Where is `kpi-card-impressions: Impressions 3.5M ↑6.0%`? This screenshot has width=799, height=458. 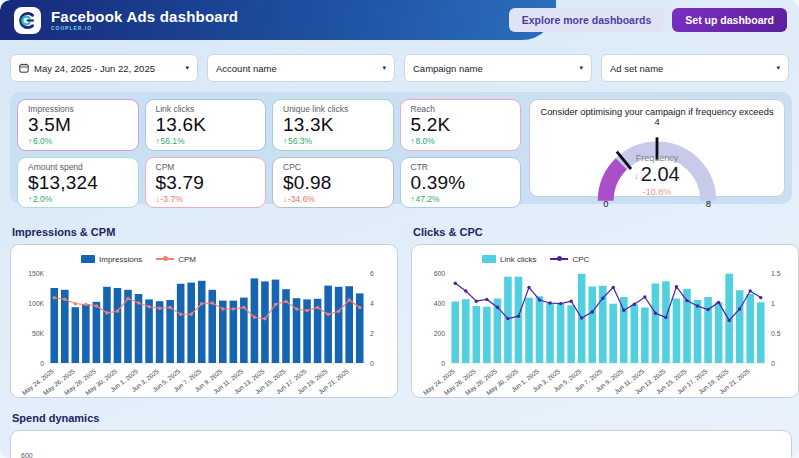
kpi-card-impressions: Impressions 3.5M ↑6.0% is located at coordinates (78, 125).